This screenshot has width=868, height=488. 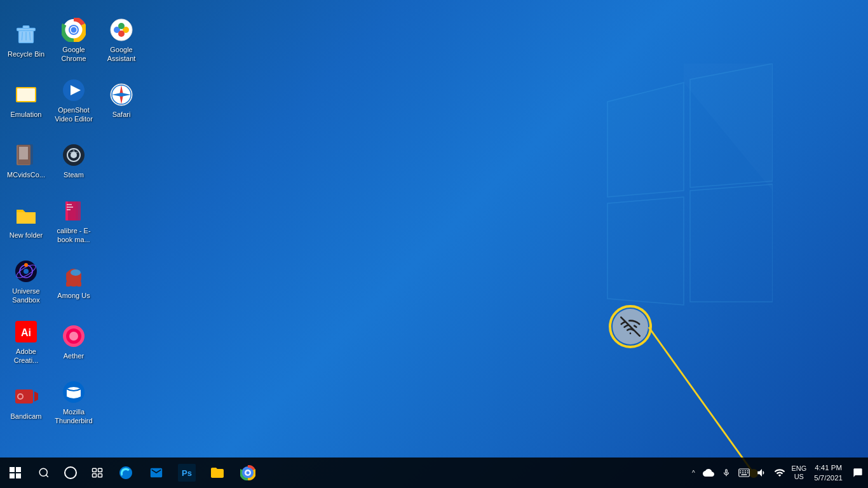 I want to click on wifi-icon-highlighted, so click(x=630, y=327).